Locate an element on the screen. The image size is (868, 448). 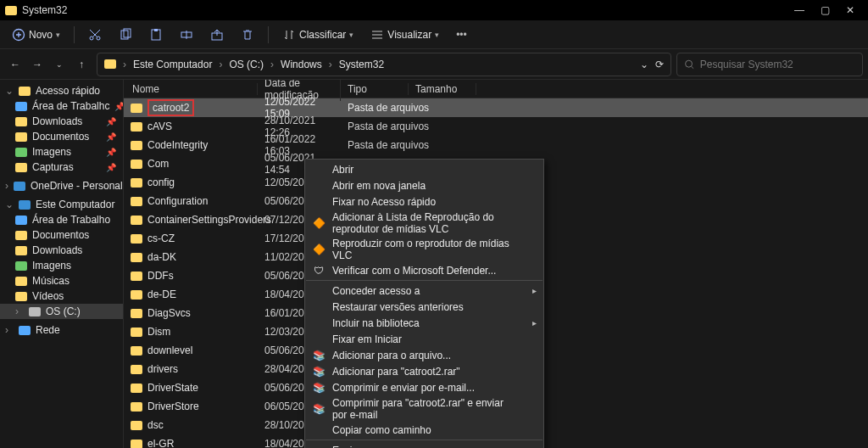
item-label: Área de Trabalhc is located at coordinates (71, 106).